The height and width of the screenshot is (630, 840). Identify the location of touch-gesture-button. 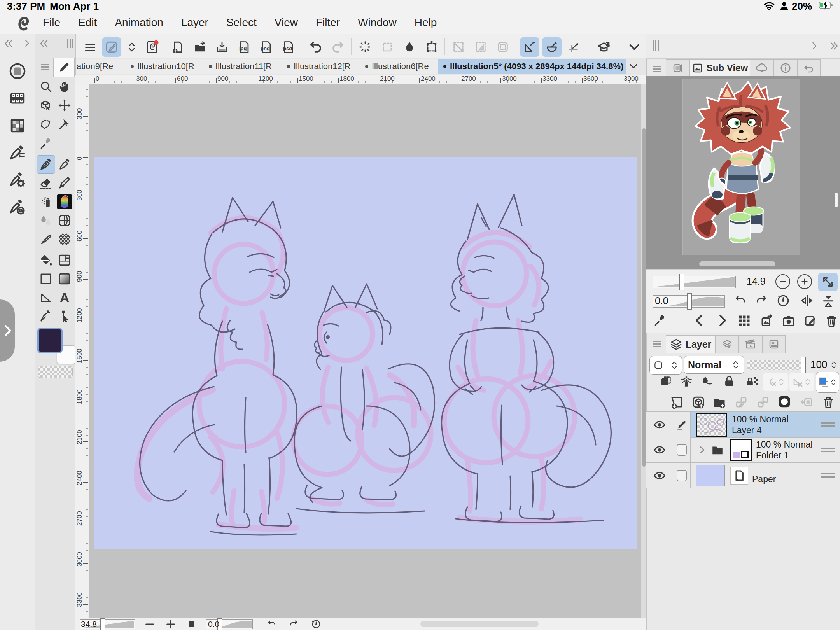
(112, 47).